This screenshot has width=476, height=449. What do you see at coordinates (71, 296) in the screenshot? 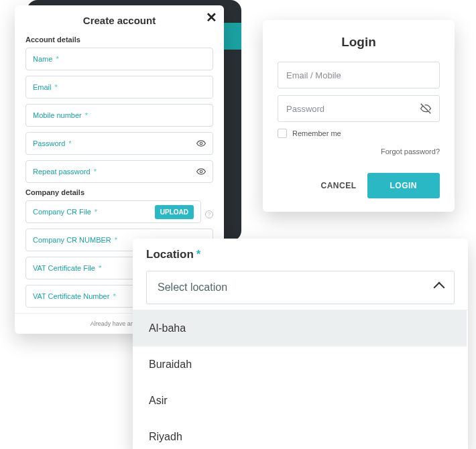
I see `vat-number-label: VAT Certificate Number` at bounding box center [71, 296].